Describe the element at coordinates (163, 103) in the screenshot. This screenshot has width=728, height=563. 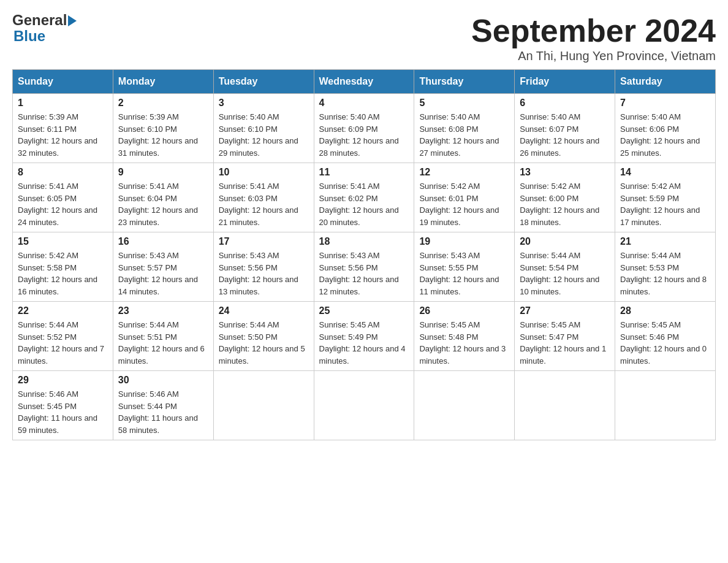
I see `day-number: 2` at that location.